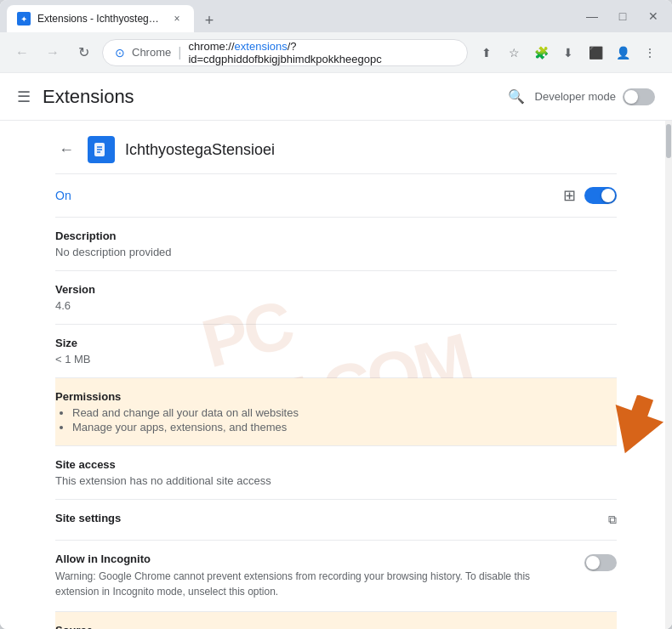  Describe the element at coordinates (650, 53) in the screenshot. I see `more-icon: ⋮` at that location.